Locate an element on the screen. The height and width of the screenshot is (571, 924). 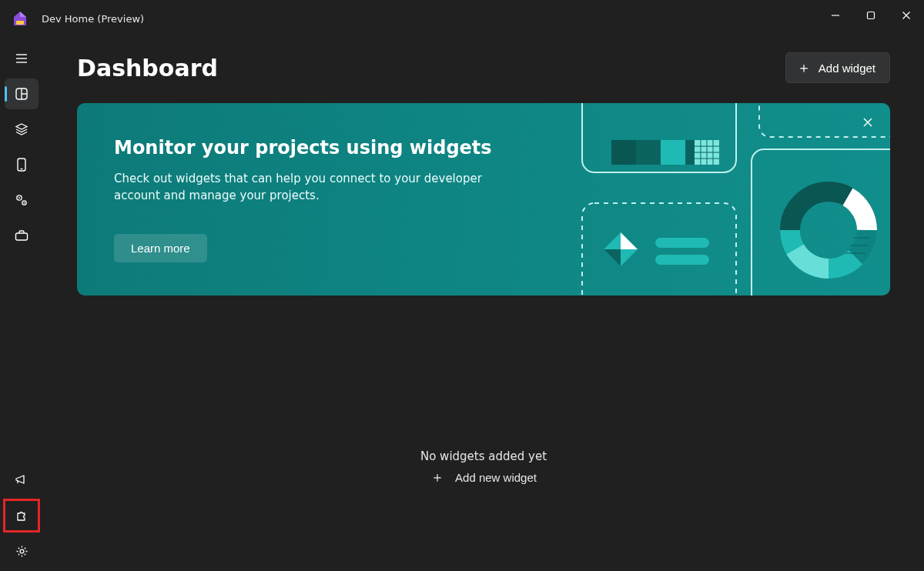
gear-icon is located at coordinates (22, 551).